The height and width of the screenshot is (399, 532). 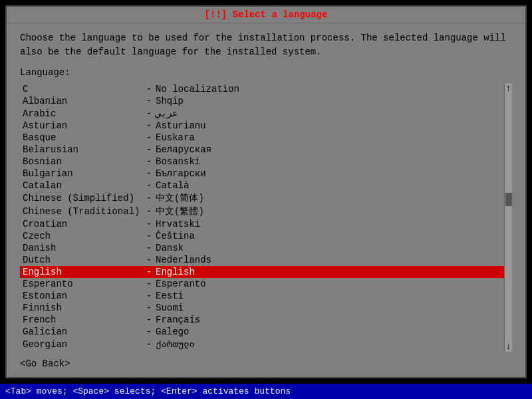 What do you see at coordinates (178, 162) in the screenshot?
I see `lang-name: Bosanski` at bounding box center [178, 162].